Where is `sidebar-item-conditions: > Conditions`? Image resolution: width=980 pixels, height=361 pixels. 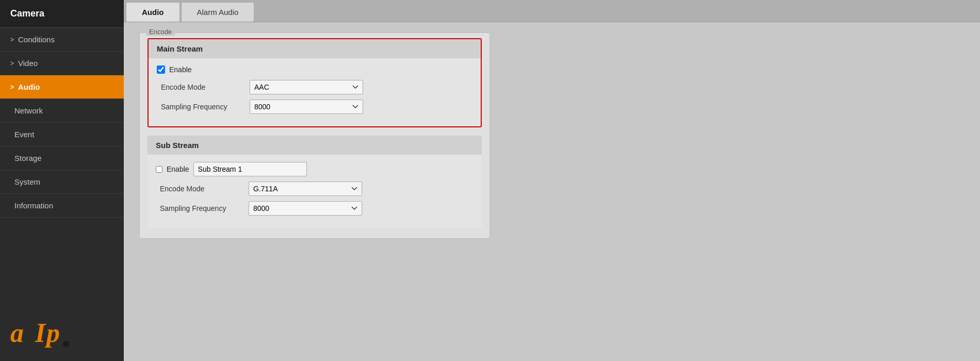 sidebar-item-conditions: > Conditions is located at coordinates (62, 40).